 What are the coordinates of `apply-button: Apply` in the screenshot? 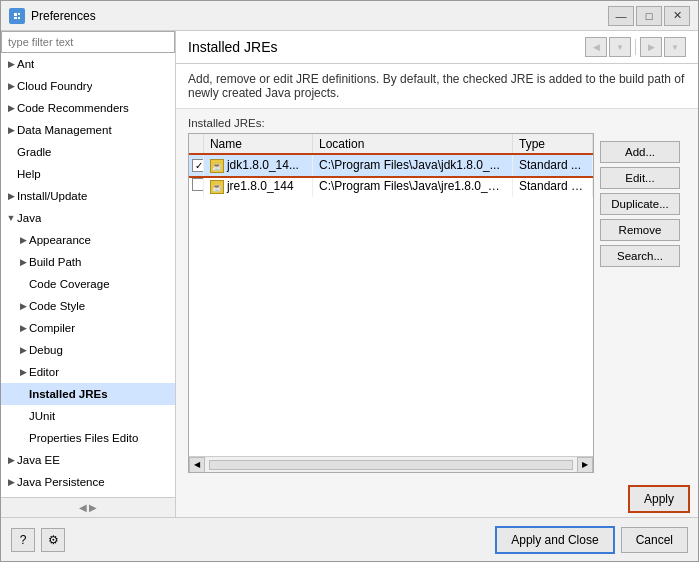 It's located at (659, 499).